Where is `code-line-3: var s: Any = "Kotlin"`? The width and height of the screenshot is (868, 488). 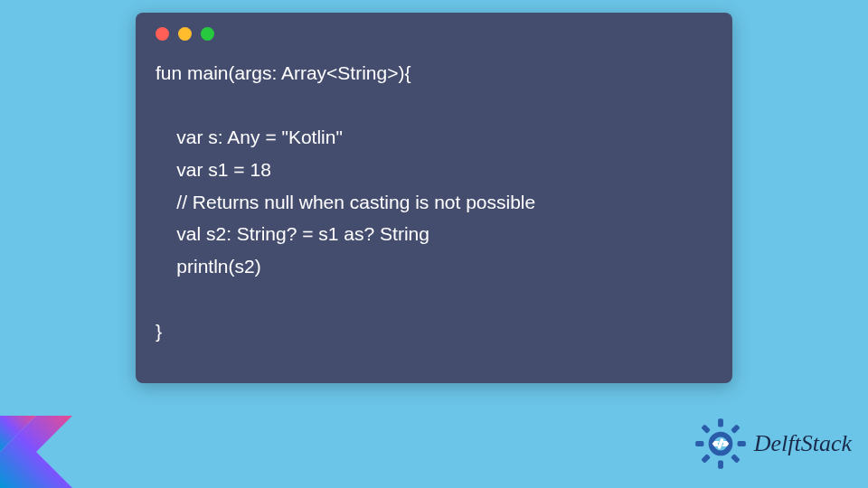
code-line-3: var s: Any = "Kotlin" is located at coordinates (250, 137).